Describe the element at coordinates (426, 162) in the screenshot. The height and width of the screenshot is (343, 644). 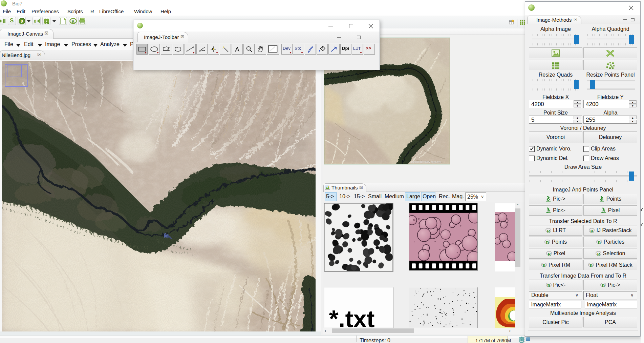
I see `svg-text: earthobservatory.nasa.gov` at that location.